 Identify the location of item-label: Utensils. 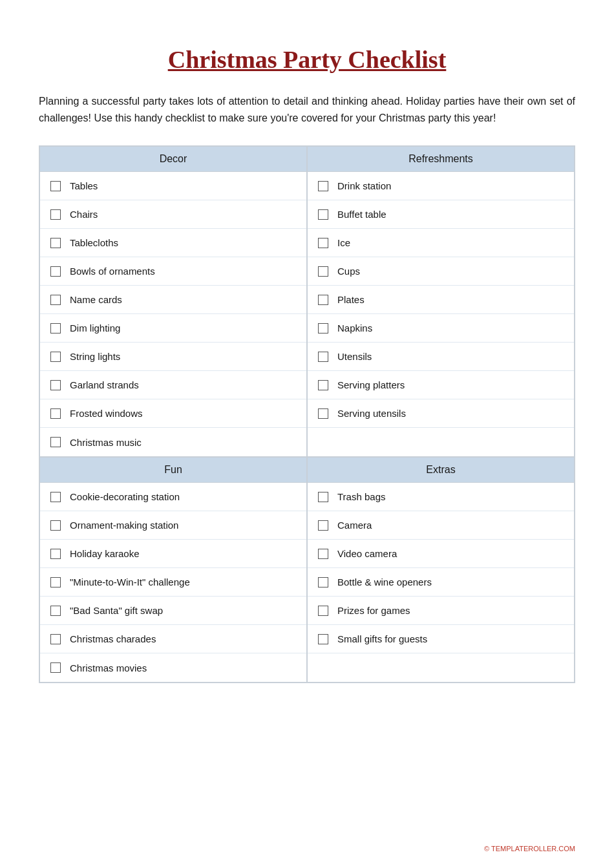
(354, 357).